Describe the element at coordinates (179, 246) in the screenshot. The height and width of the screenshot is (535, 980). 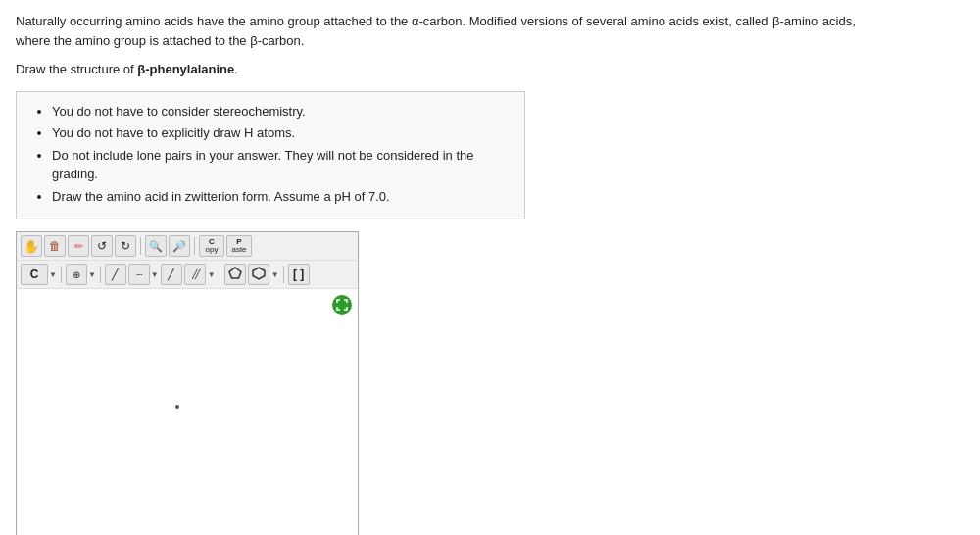
I see `zoom-out-button: 🔎` at that location.